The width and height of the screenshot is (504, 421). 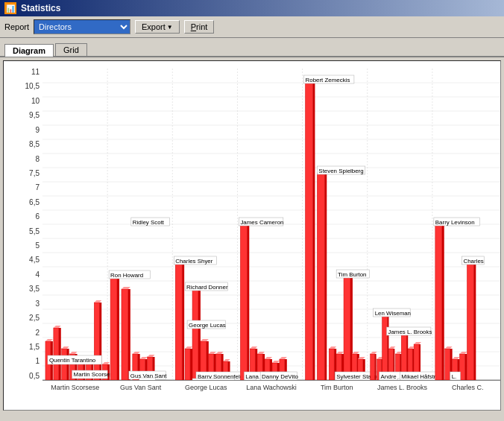 What do you see at coordinates (410, 332) in the screenshot?
I see `svg-text: James L. Brooks` at bounding box center [410, 332].